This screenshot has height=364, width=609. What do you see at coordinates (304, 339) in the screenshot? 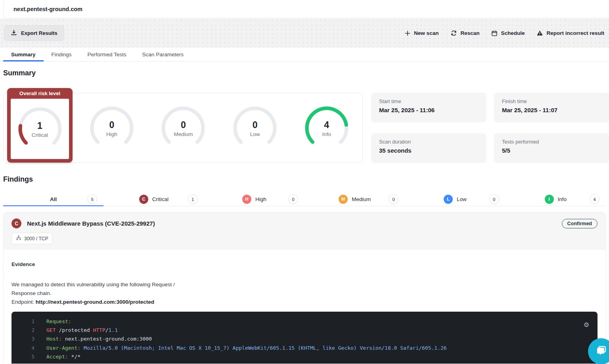
I see `code-lines: 1Request:2GET /protected HTTP/1.13Host: …` at bounding box center [304, 339].